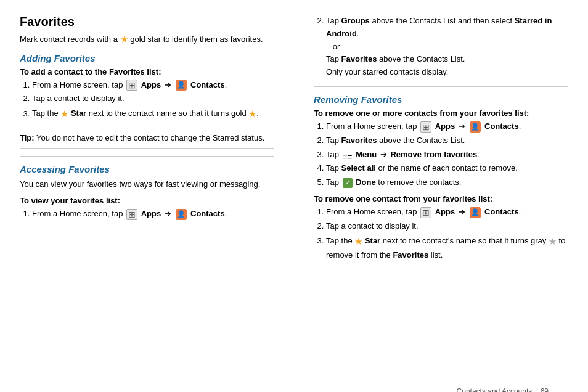  What do you see at coordinates (153, 85) in the screenshot?
I see `adding-step-1: From a Home screen, tap Apps ➔ Contacts.` at bounding box center [153, 85].